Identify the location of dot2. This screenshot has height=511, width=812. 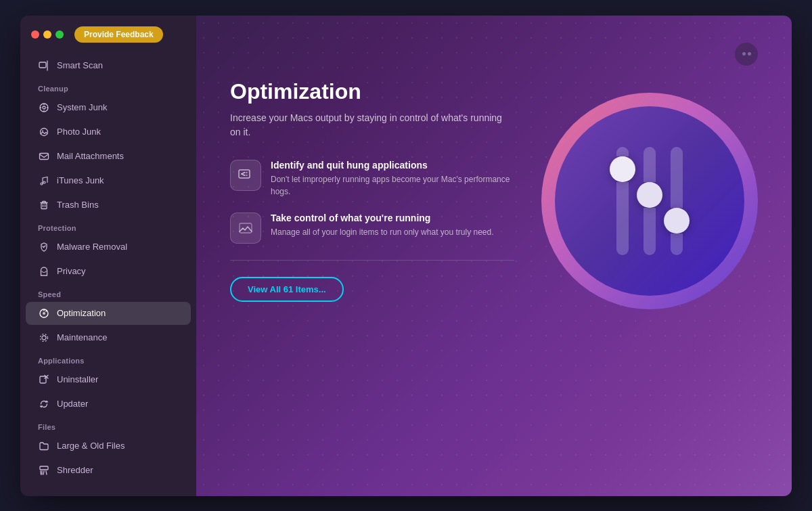
(750, 54).